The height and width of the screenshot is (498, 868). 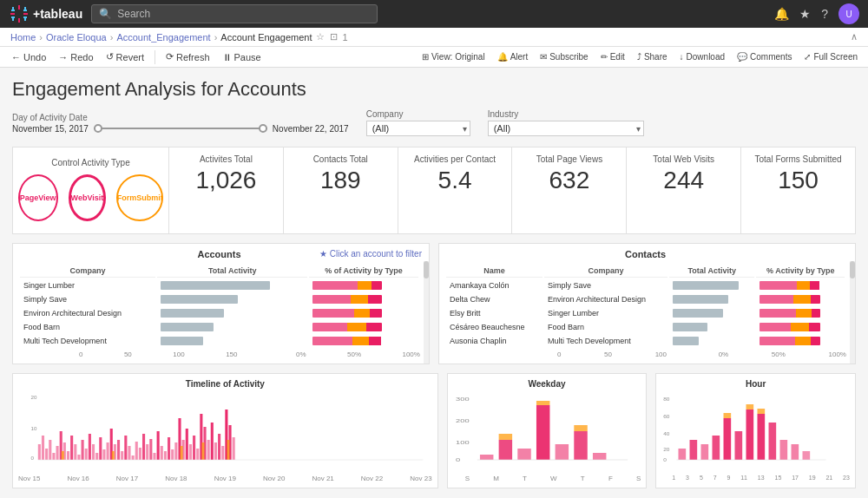 I want to click on contact-name: Elsy Britt, so click(x=495, y=313).